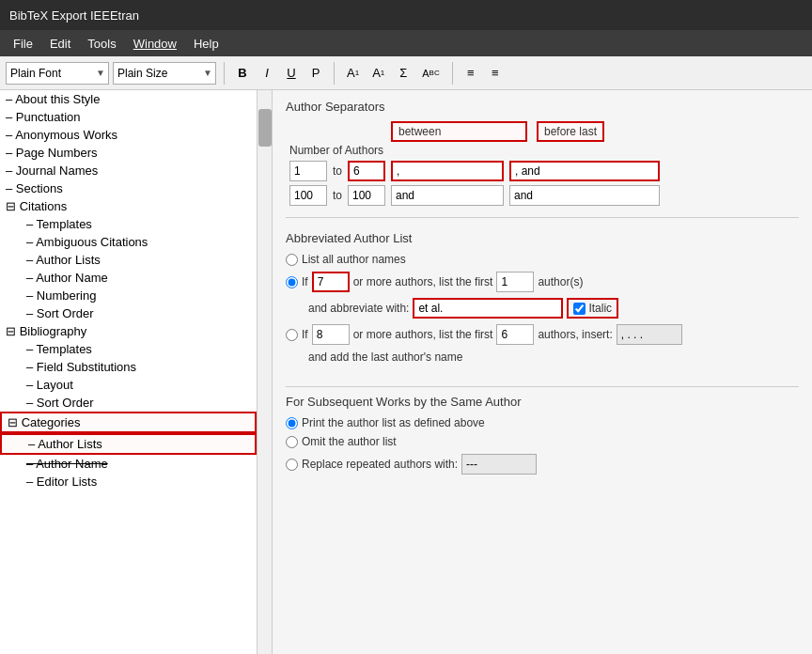 Image resolution: width=812 pixels, height=654 pixels. I want to click on radio-list-all, so click(291, 259).